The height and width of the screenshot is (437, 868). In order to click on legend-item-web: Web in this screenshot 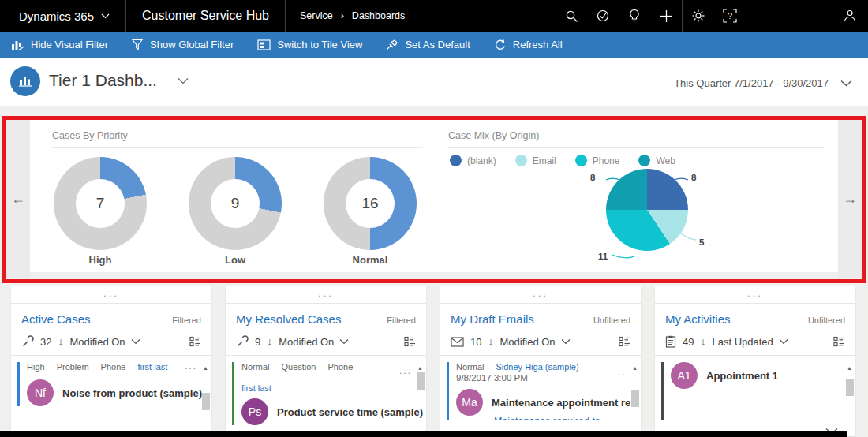, I will do `click(657, 161)`.